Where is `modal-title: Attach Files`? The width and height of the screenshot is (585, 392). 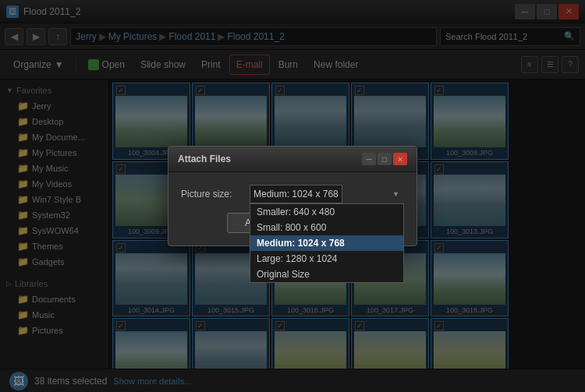
modal-title: Attach Files is located at coordinates (269, 159).